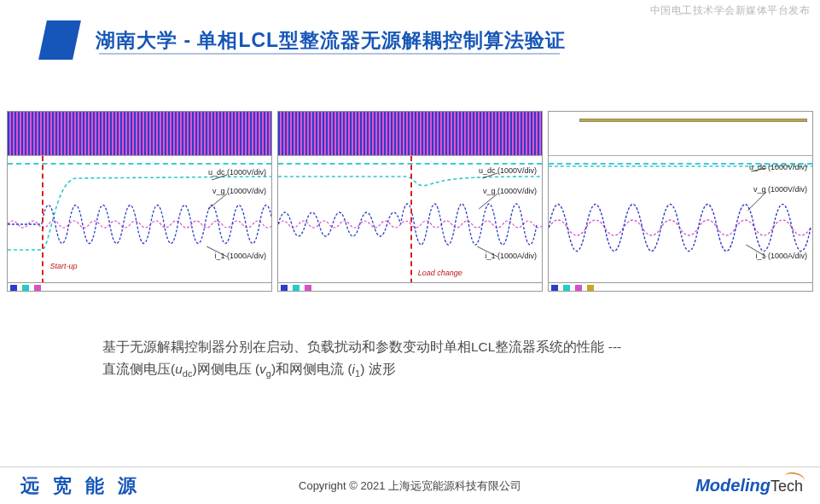  Describe the element at coordinates (63, 266) in the screenshot. I see `event-label-startup: Start-up` at that location.